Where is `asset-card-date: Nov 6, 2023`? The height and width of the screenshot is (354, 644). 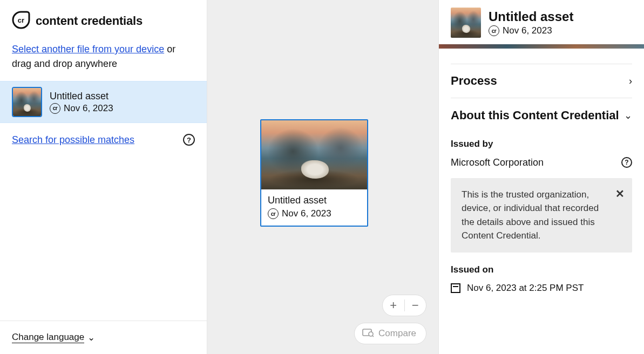
asset-card-date: Nov 6, 2023 is located at coordinates (307, 214).